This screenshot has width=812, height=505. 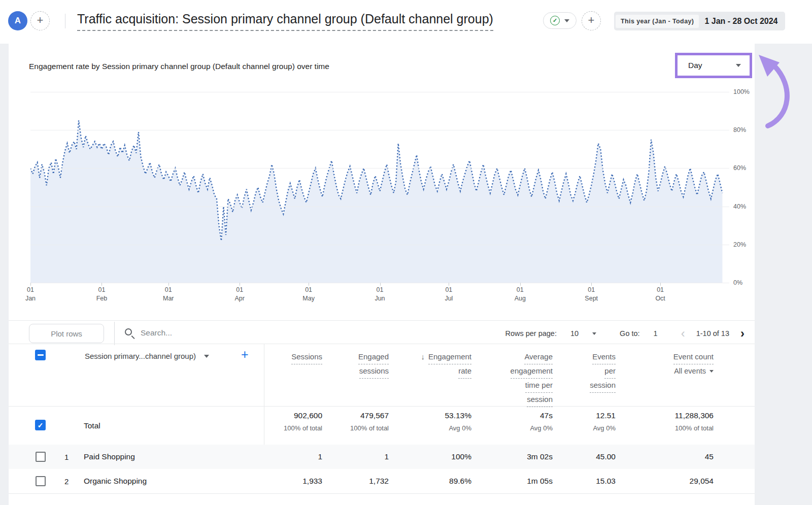 I want to click on rows-per-page-label: Rows per page:, so click(x=531, y=333).